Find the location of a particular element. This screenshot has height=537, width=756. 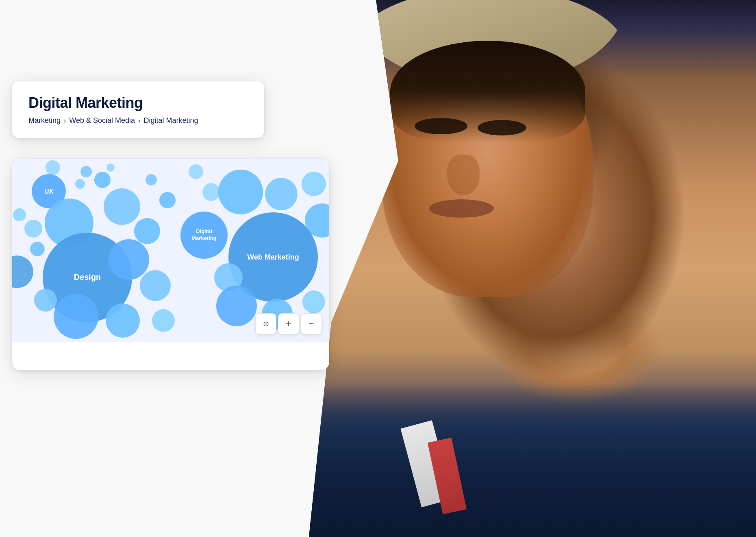

zoom-in-button: + is located at coordinates (289, 324).